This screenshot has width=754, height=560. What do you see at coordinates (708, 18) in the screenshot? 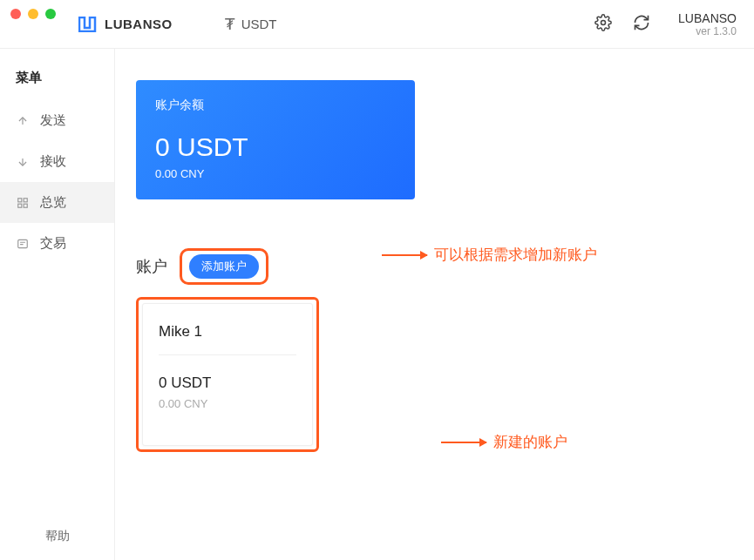
I see `version-brand: LUBANSO` at bounding box center [708, 18].